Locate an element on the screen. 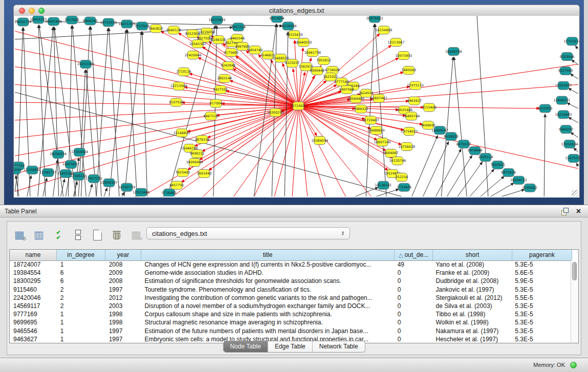  graph-node: 7955812 is located at coordinates (323, 61).